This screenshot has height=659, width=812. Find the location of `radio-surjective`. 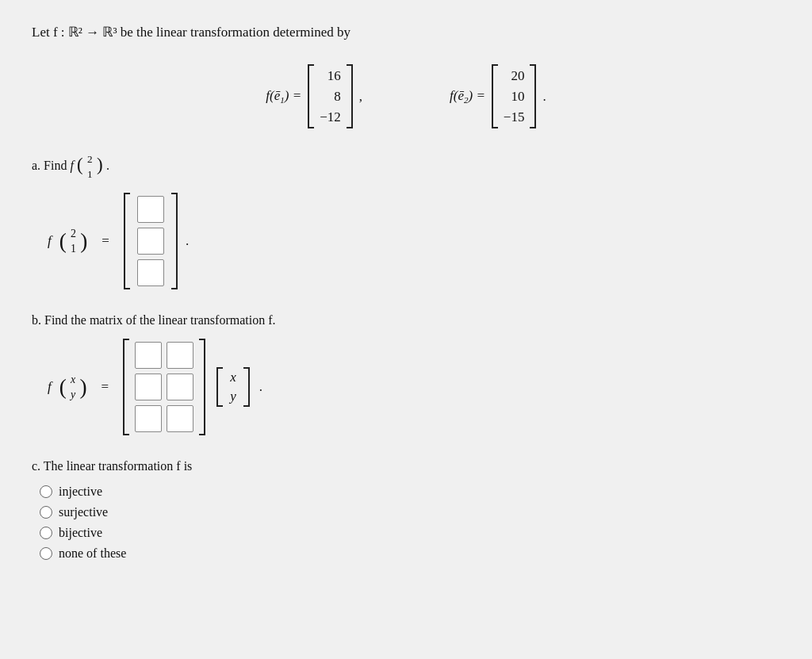

radio-surjective is located at coordinates (46, 512).